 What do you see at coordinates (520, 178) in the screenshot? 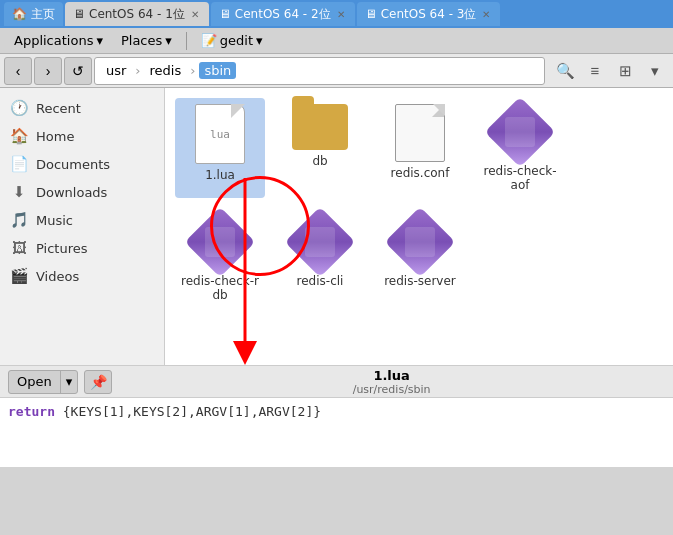
I see `file-redis-check-aof-label: redis-check-aof` at bounding box center [520, 178].